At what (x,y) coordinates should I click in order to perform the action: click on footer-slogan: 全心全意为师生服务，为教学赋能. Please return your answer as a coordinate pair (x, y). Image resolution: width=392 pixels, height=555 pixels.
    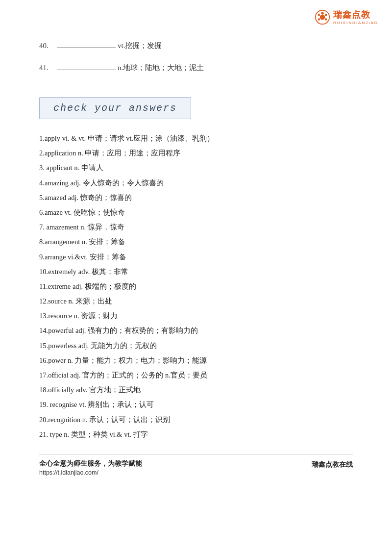
    Looking at the image, I should click on (91, 464).